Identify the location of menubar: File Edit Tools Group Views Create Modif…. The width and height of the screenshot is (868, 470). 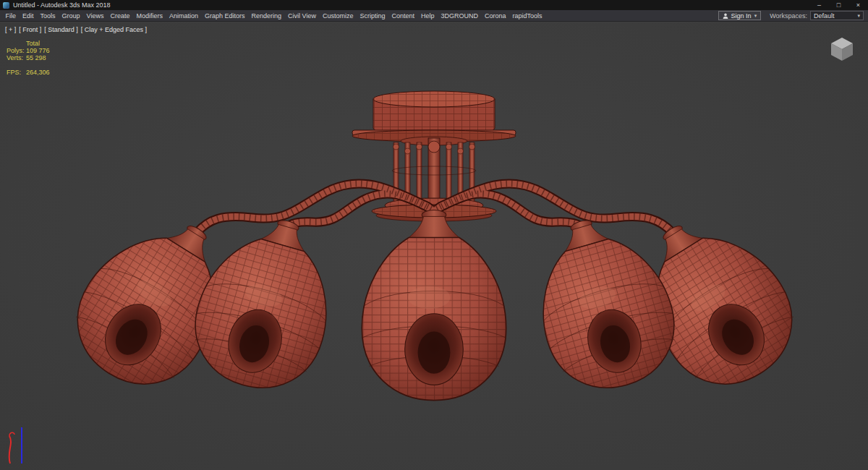
(434, 16).